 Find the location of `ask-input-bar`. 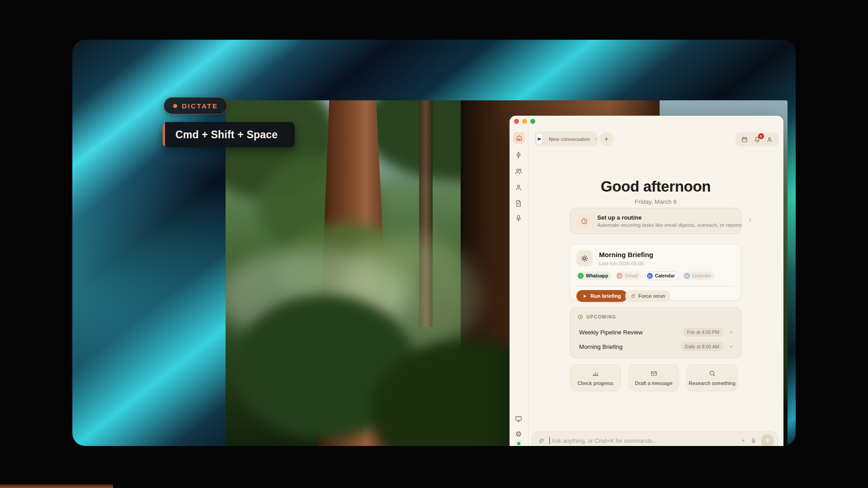

ask-input-bar is located at coordinates (655, 439).